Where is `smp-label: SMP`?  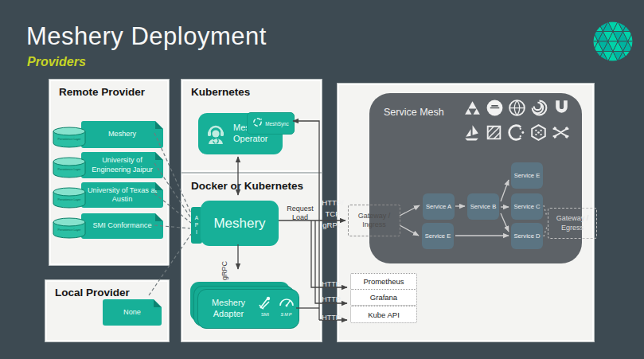
smp-label: SMP is located at coordinates (287, 314).